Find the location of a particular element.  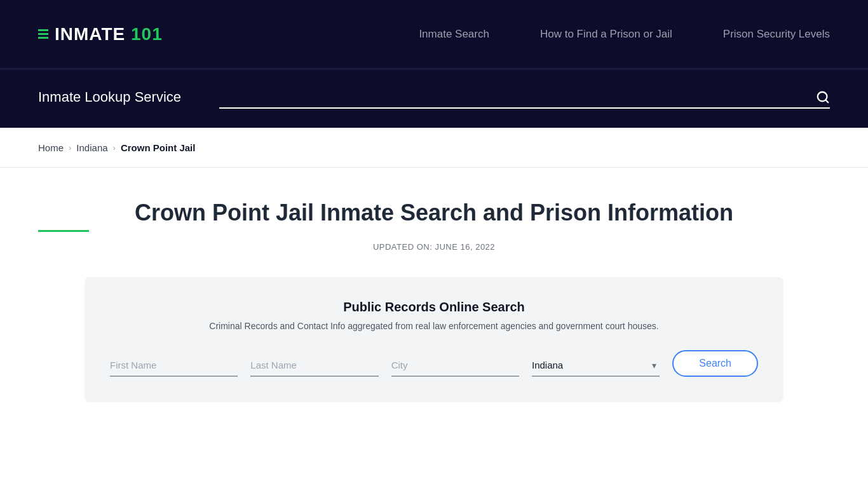

nav-links: Inmate Search How to Find a Prison or Ja… is located at coordinates (624, 34).